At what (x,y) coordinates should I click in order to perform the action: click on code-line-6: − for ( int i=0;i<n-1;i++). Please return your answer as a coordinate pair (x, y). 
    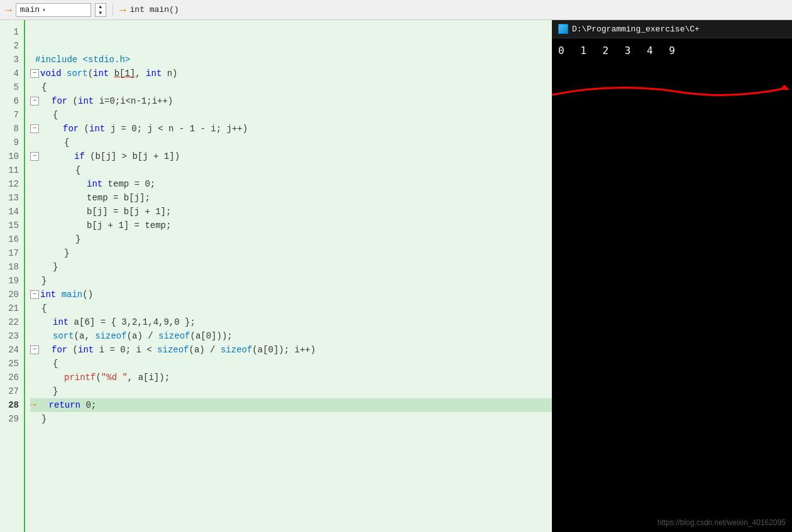
    Looking at the image, I should click on (291, 101).